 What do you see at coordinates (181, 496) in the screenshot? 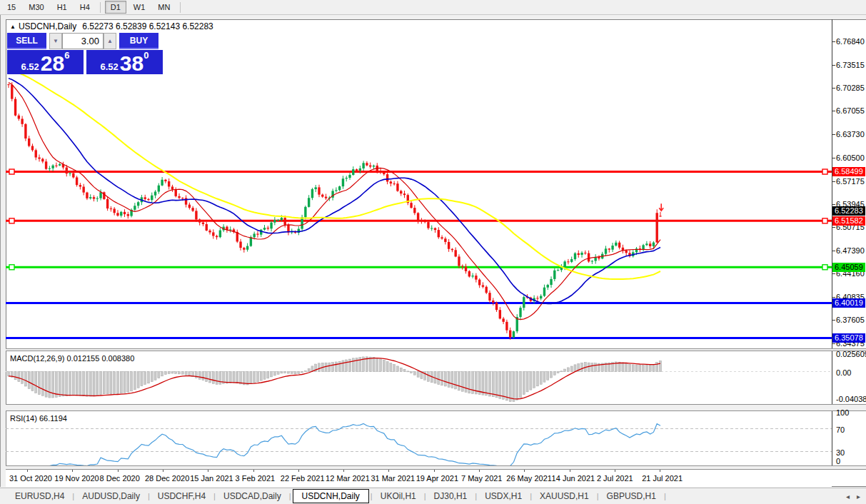
I see `tab-usdchf-h4: USDCHF,H4` at bounding box center [181, 496].